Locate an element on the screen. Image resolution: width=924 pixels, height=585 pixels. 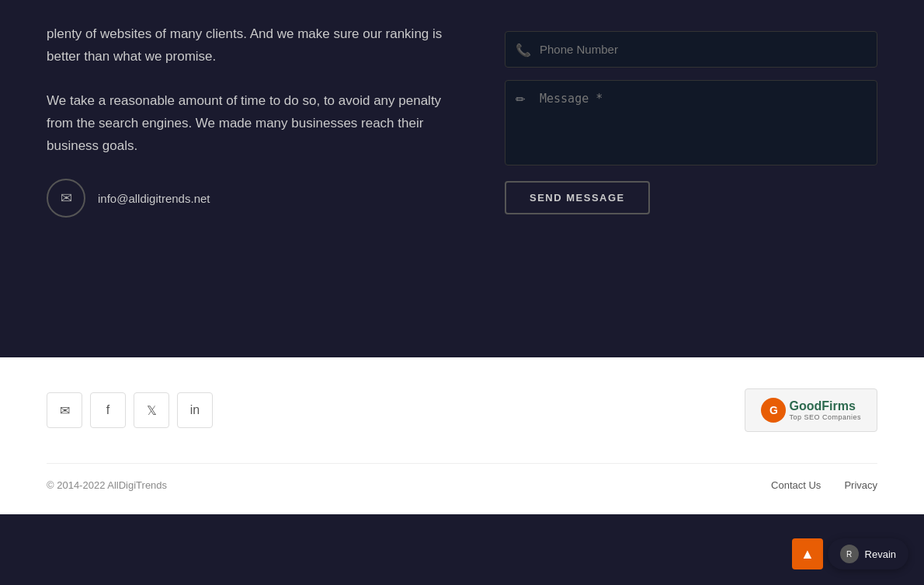
goodfirms-logo-text: GoodFirms Top SEO Companies is located at coordinates (825, 410).